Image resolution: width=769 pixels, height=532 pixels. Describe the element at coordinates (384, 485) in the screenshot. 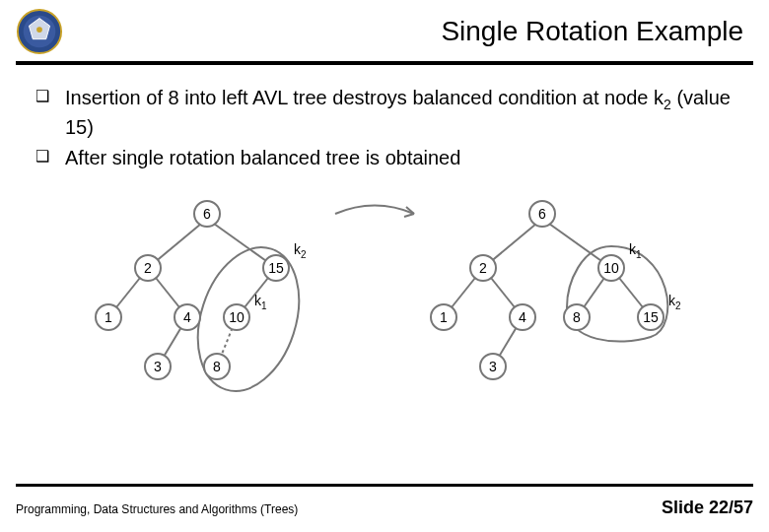

I see `footer-rule` at that location.